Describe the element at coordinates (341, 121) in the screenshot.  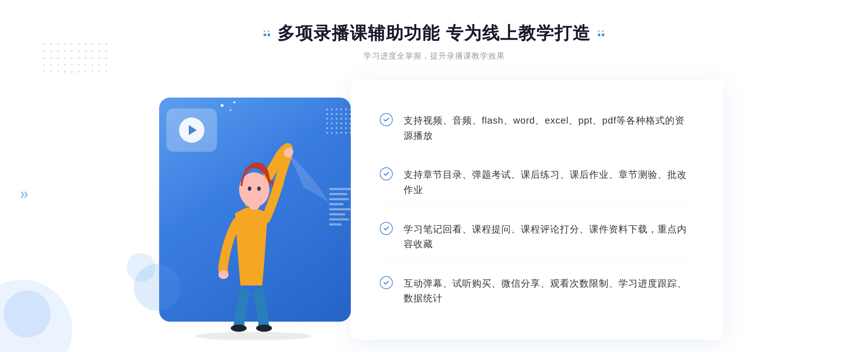
I see `card-dot-grid` at that location.